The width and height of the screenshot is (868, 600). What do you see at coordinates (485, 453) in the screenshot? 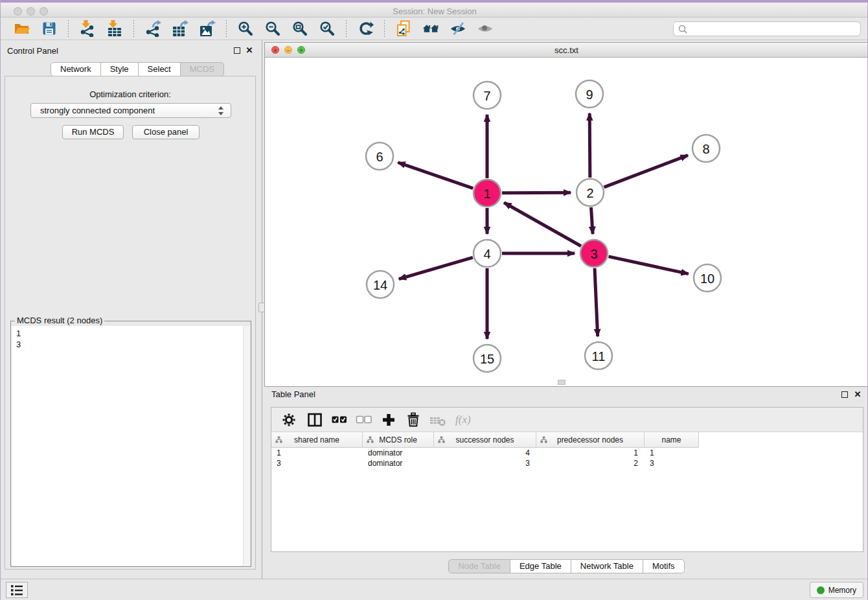
I see `table-cell-successor-nodes: 4` at bounding box center [485, 453].